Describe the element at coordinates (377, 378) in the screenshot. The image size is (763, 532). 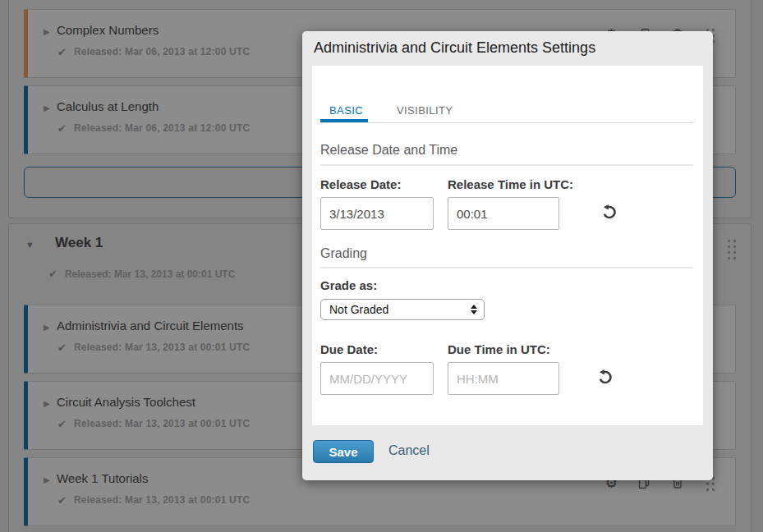
I see `due-date-input` at that location.